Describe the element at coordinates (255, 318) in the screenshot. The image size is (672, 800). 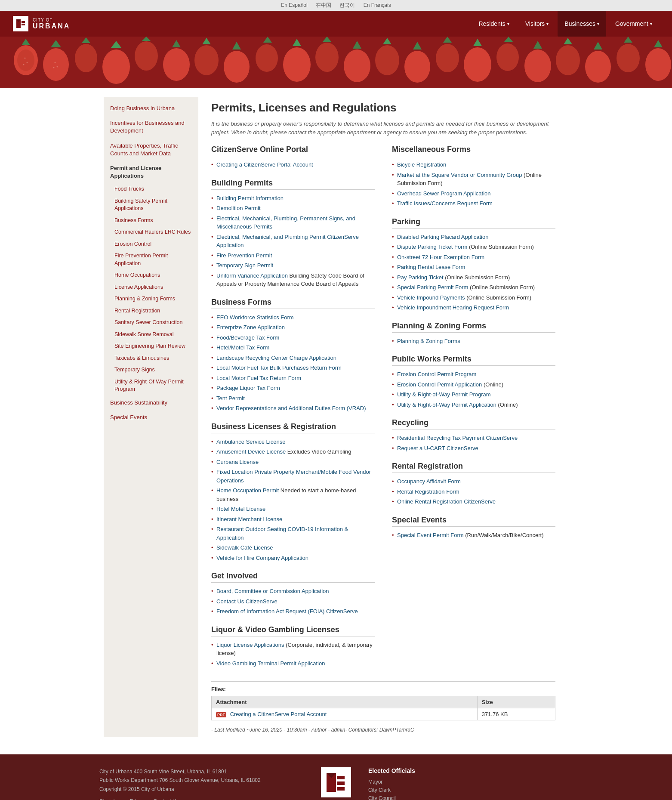
I see `link-eeo: EEO Workforce Statistics Form` at that location.